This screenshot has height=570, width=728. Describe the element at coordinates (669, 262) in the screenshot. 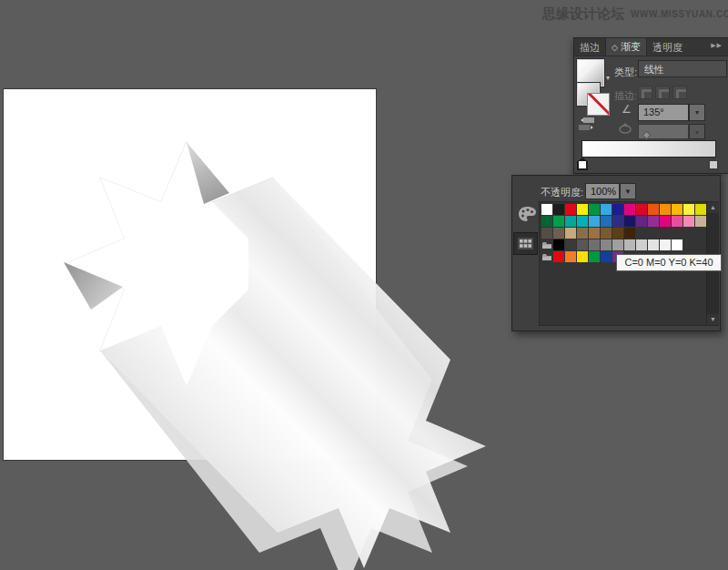

I see `color-tooltip: C=0 M=0 Y=0 K=40` at that location.